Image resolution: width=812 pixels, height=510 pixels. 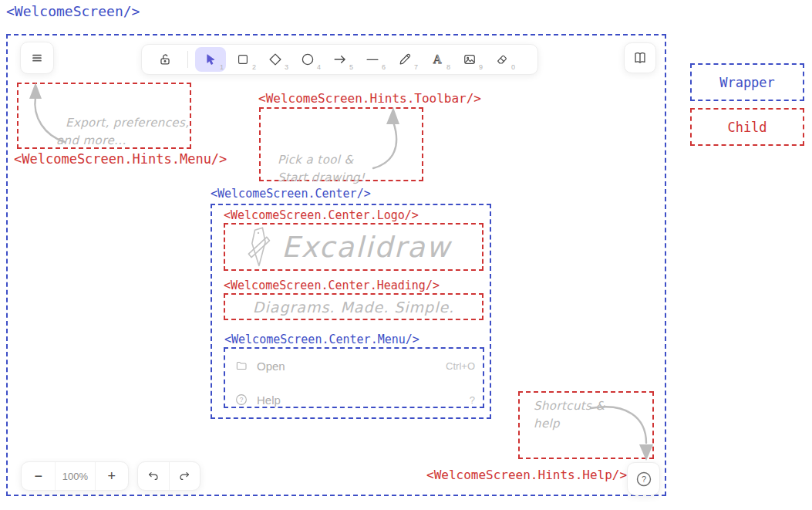 What do you see at coordinates (372, 59) in the screenshot?
I see `line-icon` at bounding box center [372, 59].